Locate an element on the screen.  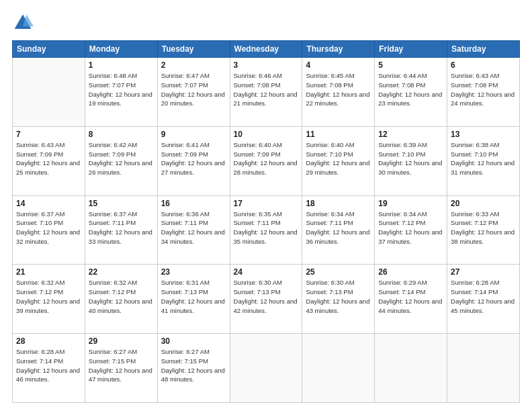
day-info: Sunrise: 6:37 AMSunset: 7:11 PMDaylight:… is located at coordinates (121, 228).